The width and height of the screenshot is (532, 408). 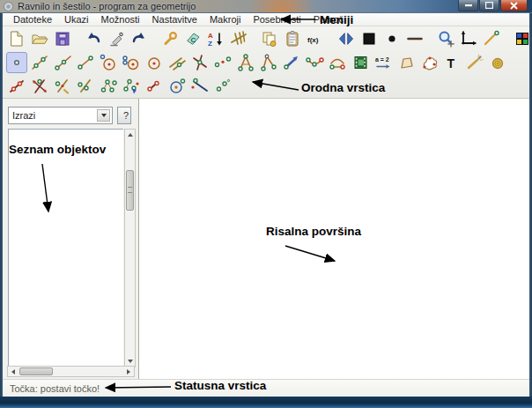 I want to click on delete-button, so click(x=116, y=39).